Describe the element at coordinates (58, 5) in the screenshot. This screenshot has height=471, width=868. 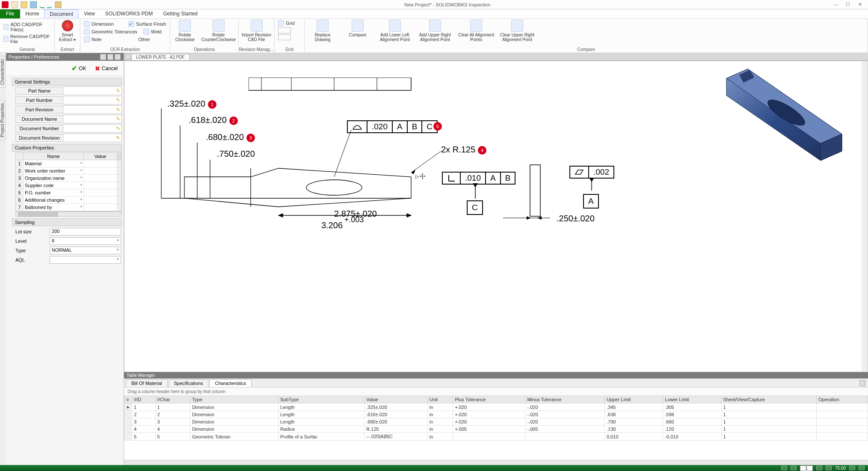
I see `print-icon` at that location.